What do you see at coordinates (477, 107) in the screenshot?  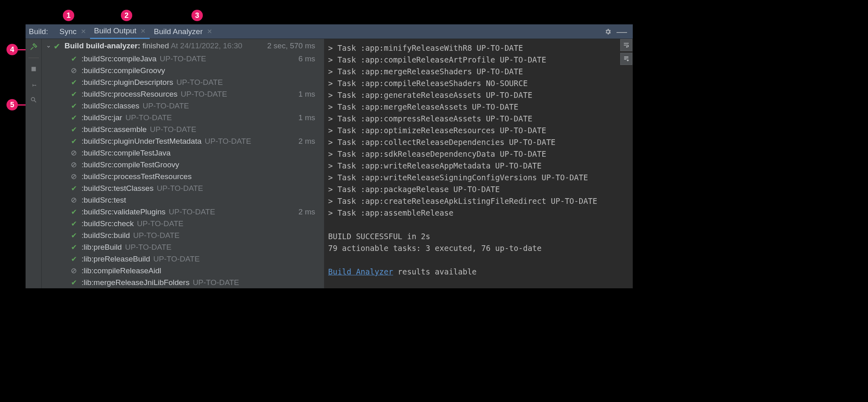 I see `console-line: > Task :app:mergeReleaseAssets UP-TO-DAT…` at bounding box center [477, 107].